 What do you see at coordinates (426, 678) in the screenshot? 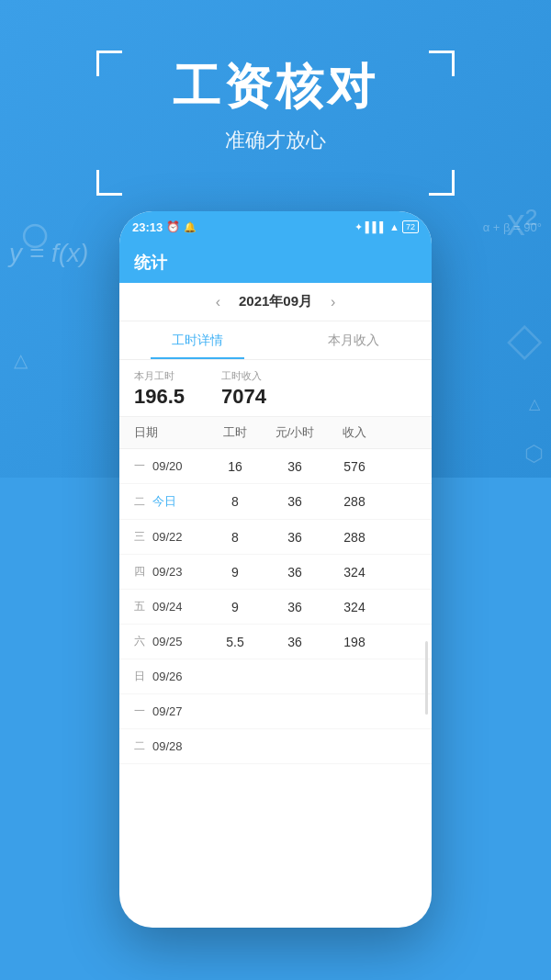
I see `scroll-indicator` at bounding box center [426, 678].